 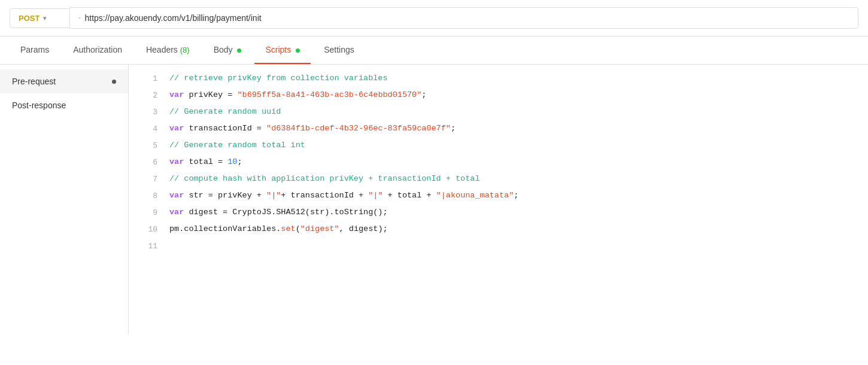 What do you see at coordinates (298, 229) in the screenshot?
I see `token-plain: (` at bounding box center [298, 229].